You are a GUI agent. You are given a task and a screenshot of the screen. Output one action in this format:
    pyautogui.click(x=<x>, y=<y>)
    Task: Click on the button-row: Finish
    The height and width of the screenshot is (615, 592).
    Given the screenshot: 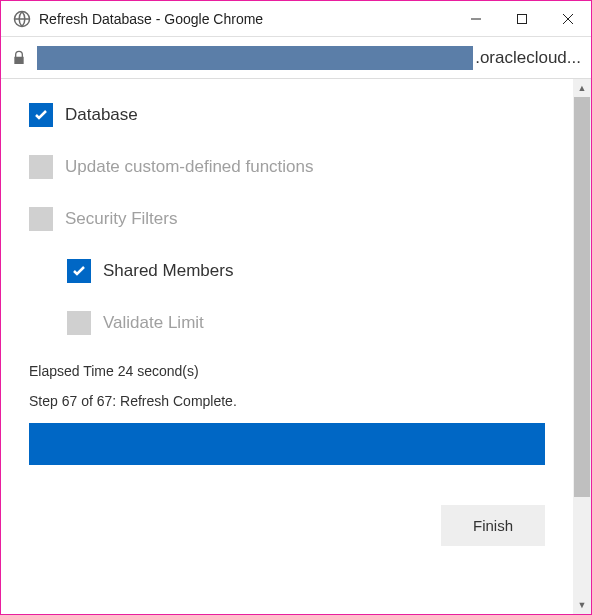 What is the action you would take?
    pyautogui.click(x=287, y=526)
    